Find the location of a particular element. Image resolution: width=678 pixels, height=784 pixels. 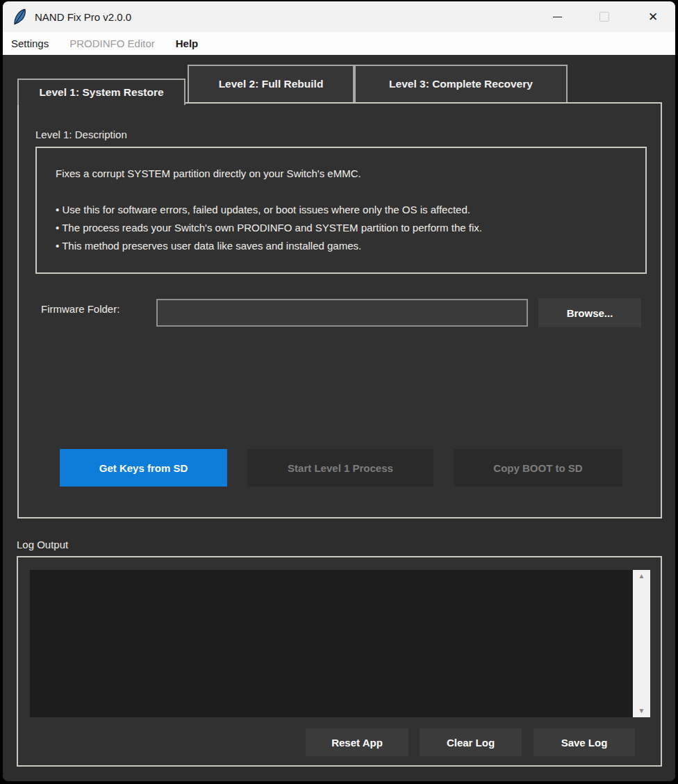

close-button: ✕ is located at coordinates (653, 17).